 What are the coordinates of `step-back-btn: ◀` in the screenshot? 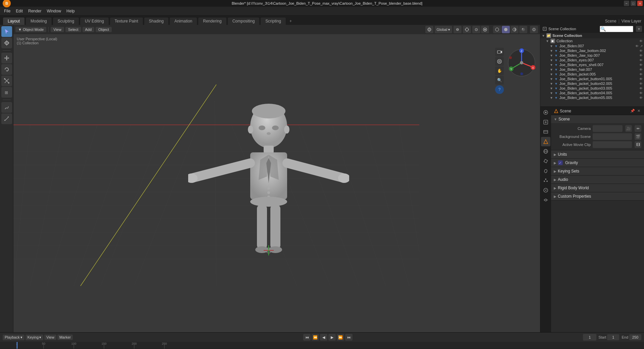 It's located at (324, 337).